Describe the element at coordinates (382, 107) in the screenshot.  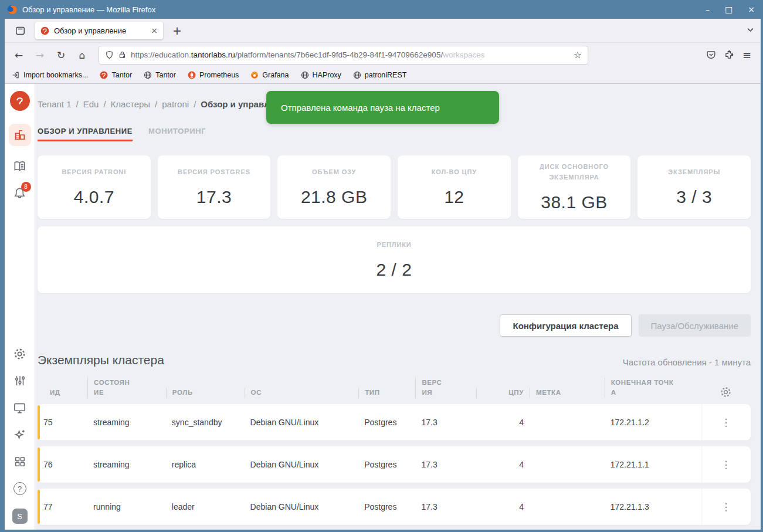
I see `toast-notification: Отправлена команда пауза на кластер` at that location.